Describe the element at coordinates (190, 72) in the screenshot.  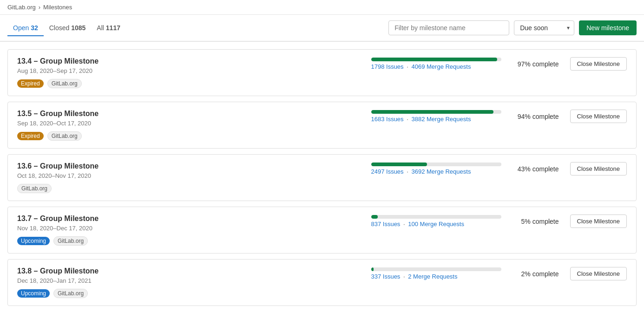
I see `milestone-left-13-4: 13.4 – Group Milestone Aug 18, 2020–Sep …` at that location.